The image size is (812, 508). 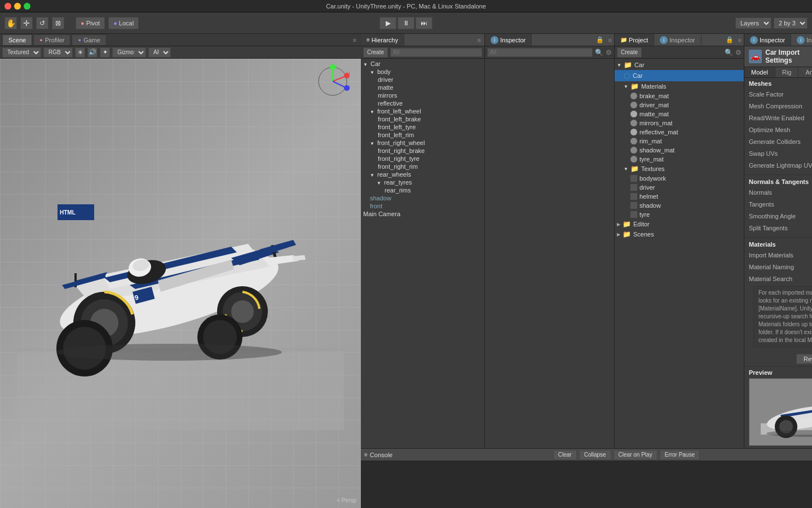 I want to click on list-item: ⬡ Car, so click(x=679, y=76).